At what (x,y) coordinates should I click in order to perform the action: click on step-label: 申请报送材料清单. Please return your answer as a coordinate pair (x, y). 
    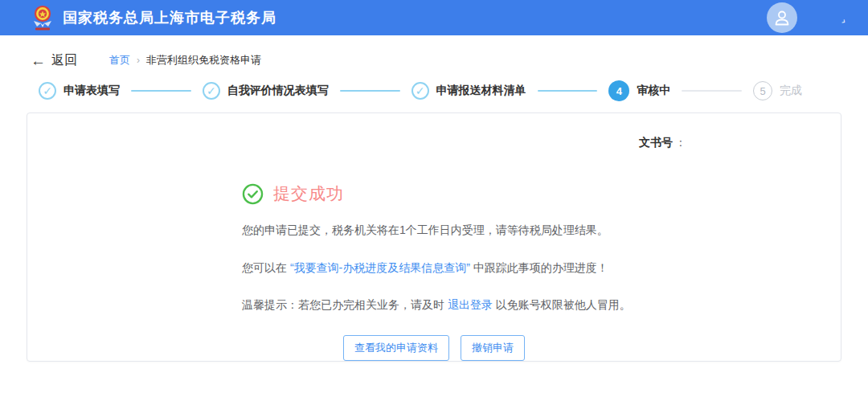
    Looking at the image, I should click on (481, 91).